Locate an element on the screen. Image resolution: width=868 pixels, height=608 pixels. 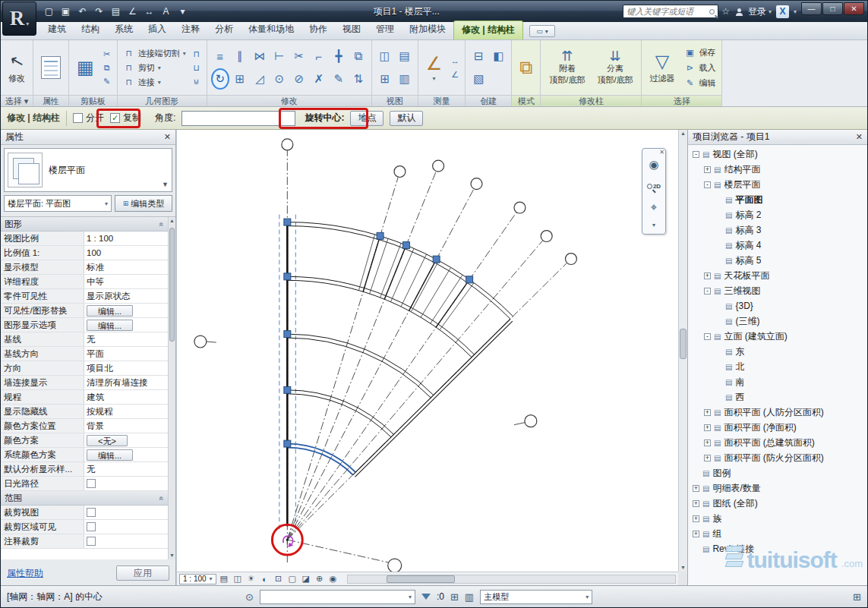
property-value: 按规程 is located at coordinates (126, 411).